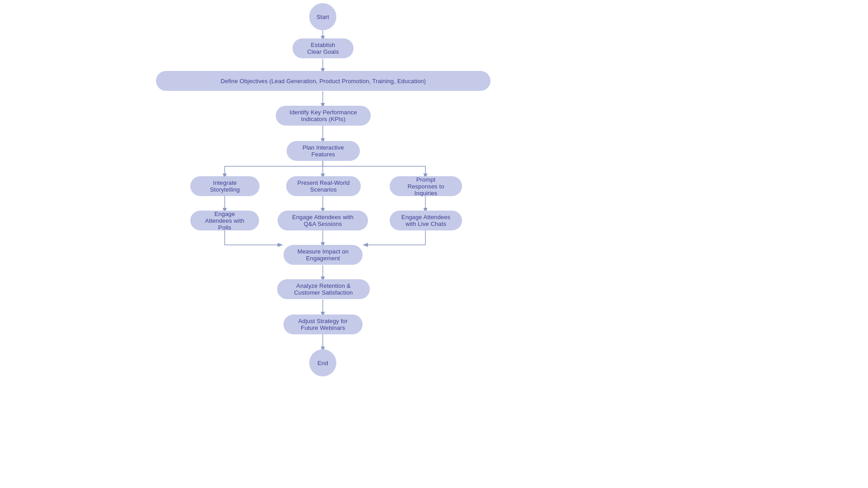  I want to click on node-start: Start, so click(323, 17).